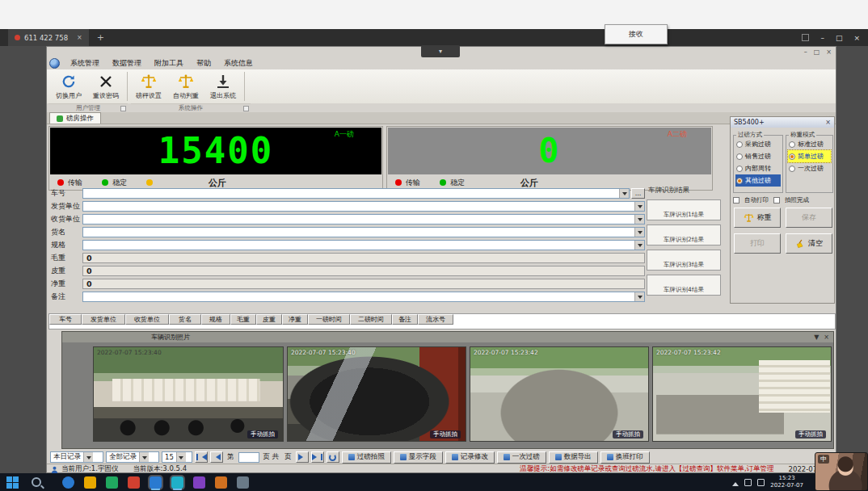 This screenshot has height=491, width=868. What do you see at coordinates (684, 285) in the screenshot?
I see `plate-result-4: 车牌识别4结果` at bounding box center [684, 285].